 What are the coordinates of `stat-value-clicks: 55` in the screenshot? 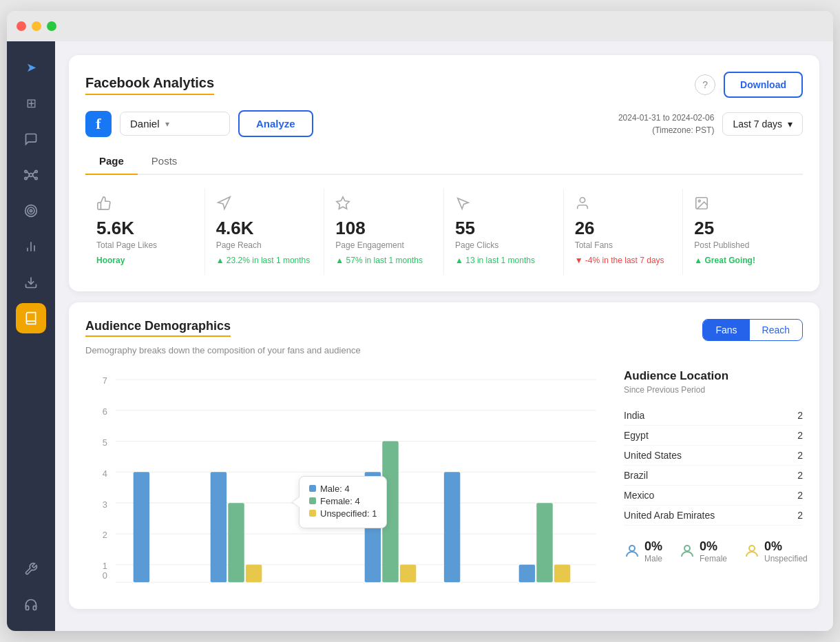 It's located at (504, 229).